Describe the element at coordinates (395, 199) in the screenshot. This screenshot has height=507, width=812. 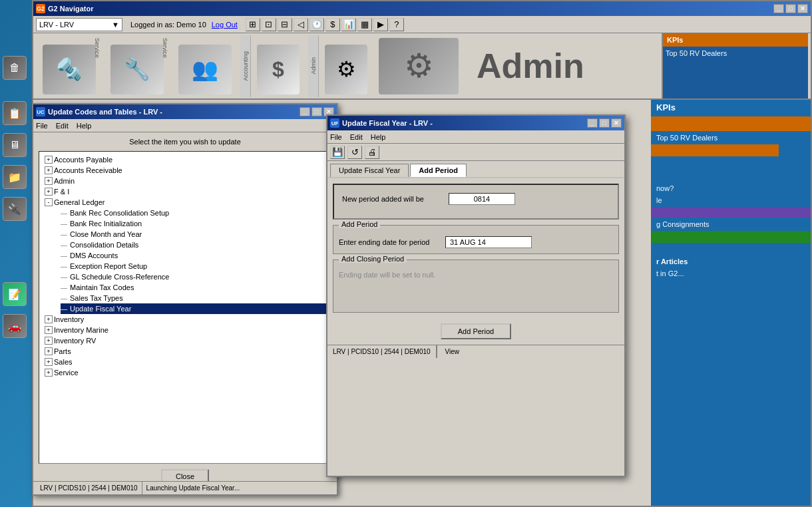
I see `new-period-label: New period added will be` at that location.